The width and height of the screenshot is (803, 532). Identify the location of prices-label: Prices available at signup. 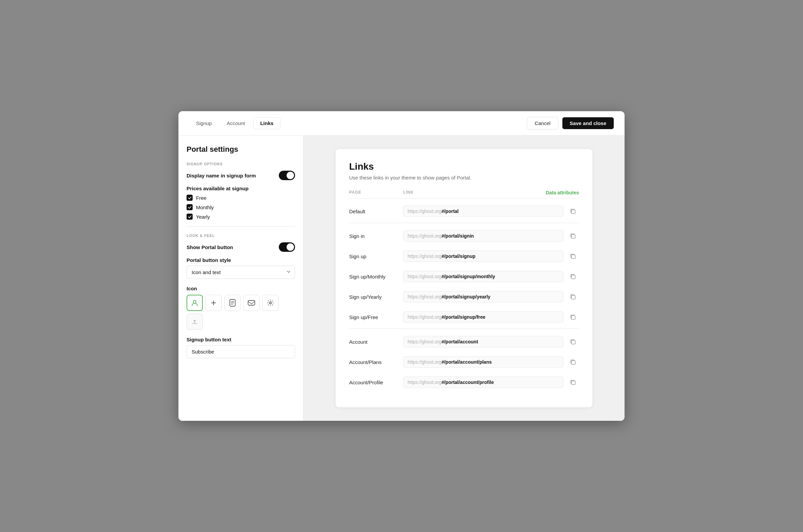
(241, 189).